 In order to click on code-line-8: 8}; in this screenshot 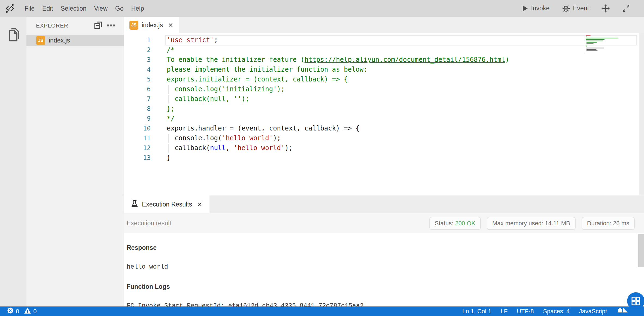, I will do `click(384, 109)`.